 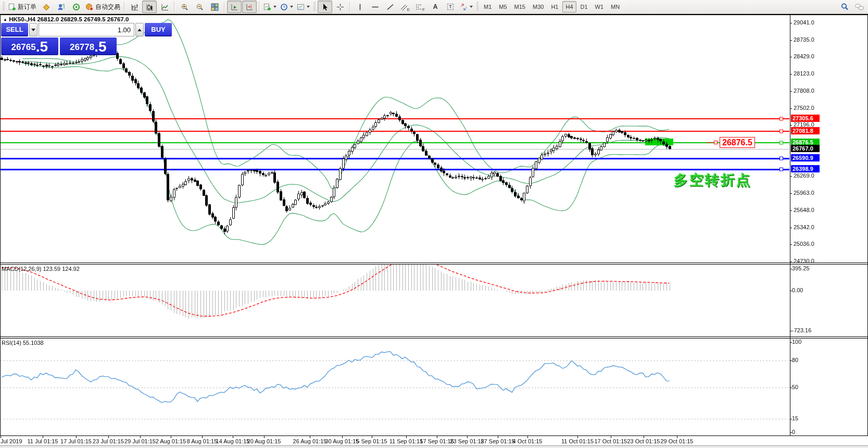 What do you see at coordinates (46, 7) in the screenshot?
I see `market-watch-button` at bounding box center [46, 7].